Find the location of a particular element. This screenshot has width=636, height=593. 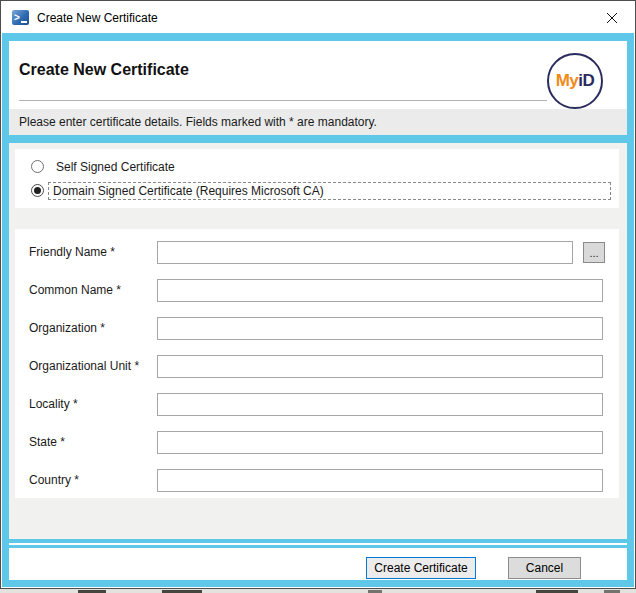

browse-button: ... is located at coordinates (594, 252).